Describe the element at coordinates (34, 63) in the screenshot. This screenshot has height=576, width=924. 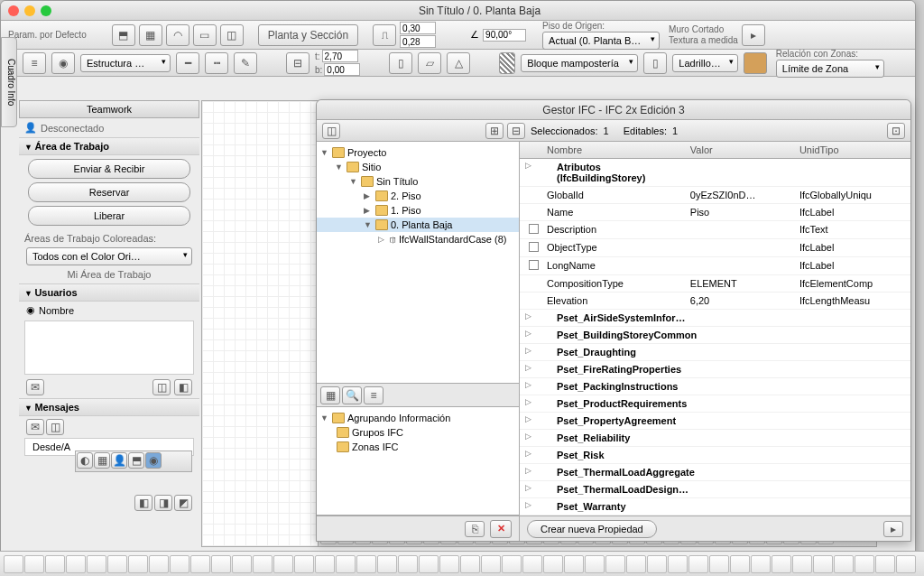
I see `layer-icon: ≡` at that location.